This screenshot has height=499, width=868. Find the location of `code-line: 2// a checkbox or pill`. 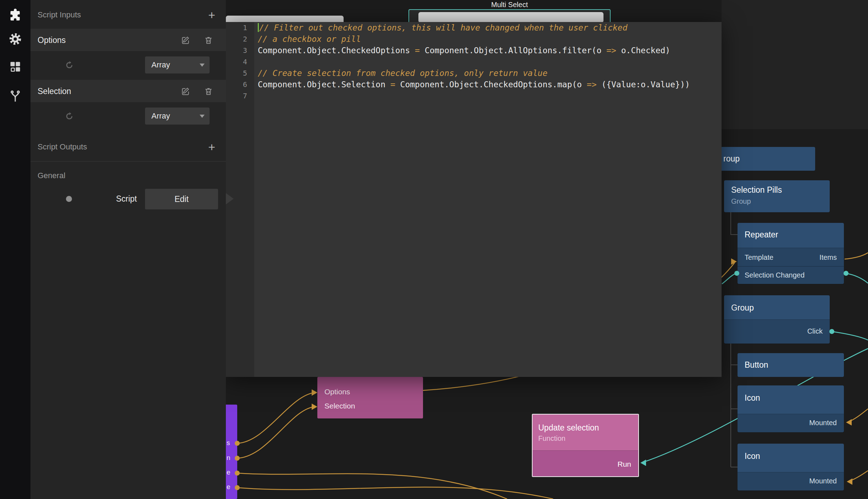

code-line: 2// a checkbox or pill is located at coordinates (474, 39).